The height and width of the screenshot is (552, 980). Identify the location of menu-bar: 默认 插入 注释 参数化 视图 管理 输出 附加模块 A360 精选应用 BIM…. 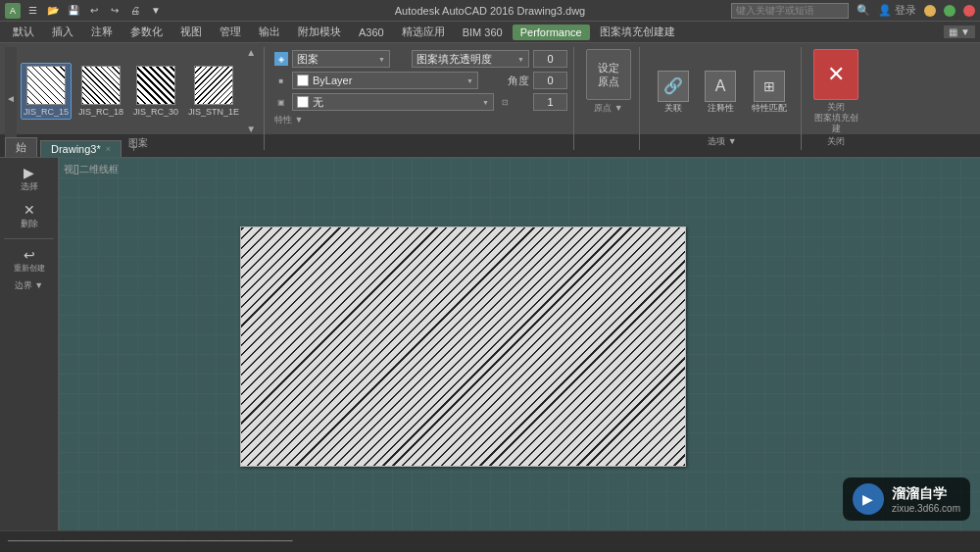
(490, 32).